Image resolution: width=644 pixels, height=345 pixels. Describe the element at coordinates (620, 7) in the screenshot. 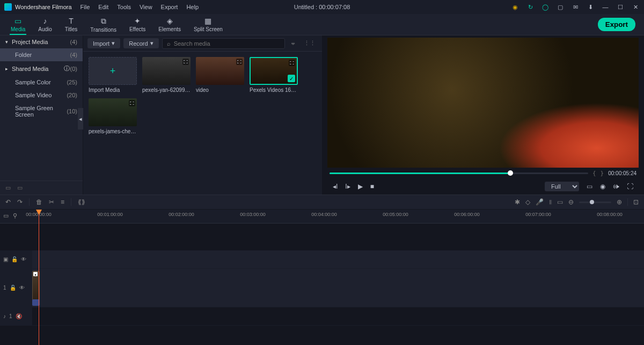

I see `maximize-icon: ☐` at that location.